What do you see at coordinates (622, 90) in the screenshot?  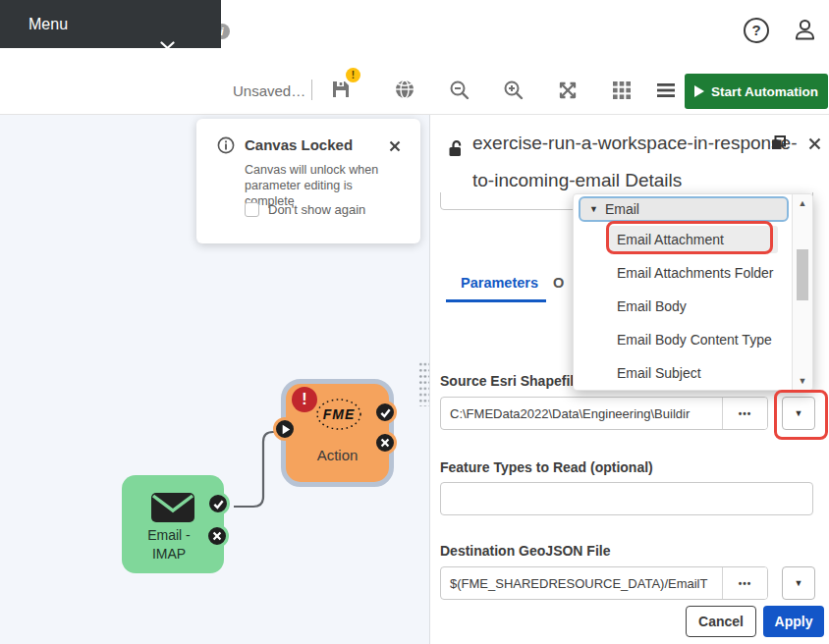 I see `grid-view-icon` at bounding box center [622, 90].